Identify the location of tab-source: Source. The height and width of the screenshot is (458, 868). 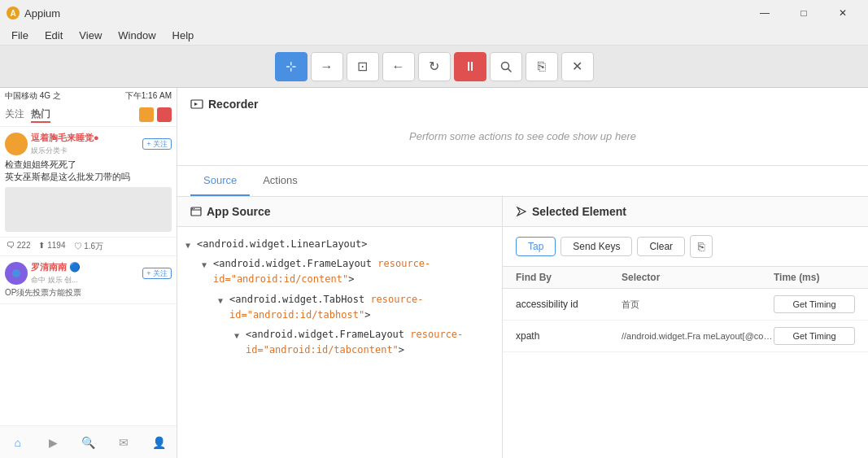
(220, 181).